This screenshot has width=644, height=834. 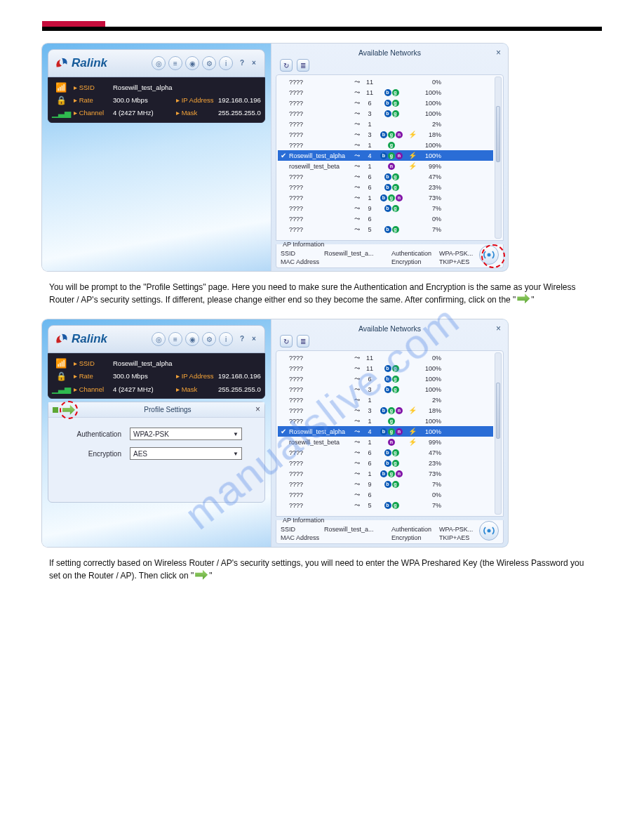 I want to click on toolbar-btn-4b: ⚙, so click(x=209, y=339).